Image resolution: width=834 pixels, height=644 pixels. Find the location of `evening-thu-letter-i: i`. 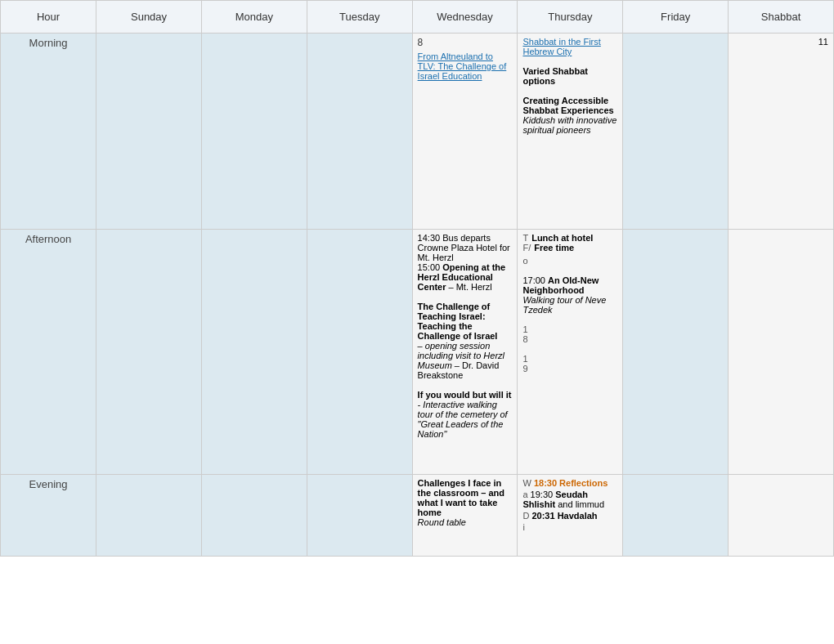

evening-thu-letter-i: i is located at coordinates (570, 527).